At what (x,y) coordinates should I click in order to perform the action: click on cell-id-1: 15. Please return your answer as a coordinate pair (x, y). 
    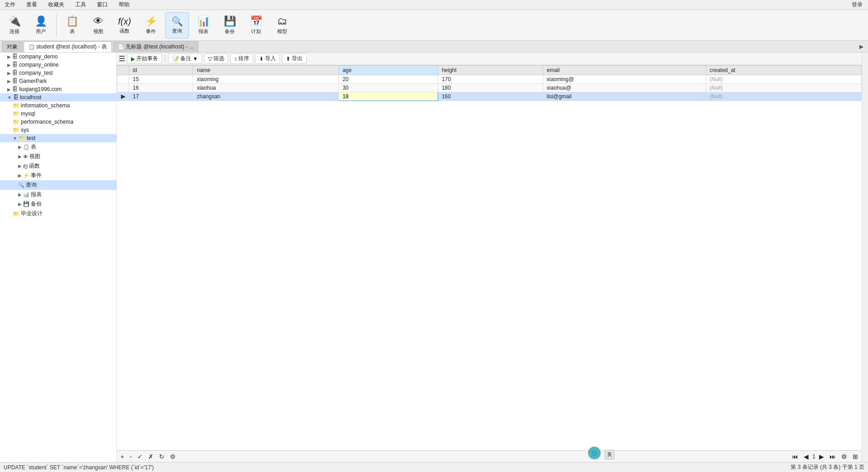
    Looking at the image, I should click on (161, 80).